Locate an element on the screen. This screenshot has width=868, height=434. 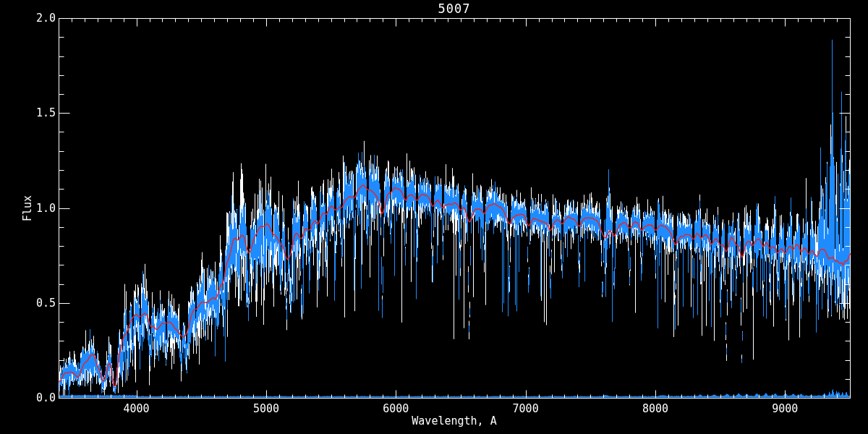
x-tick-label: 5000 is located at coordinates (266, 409).